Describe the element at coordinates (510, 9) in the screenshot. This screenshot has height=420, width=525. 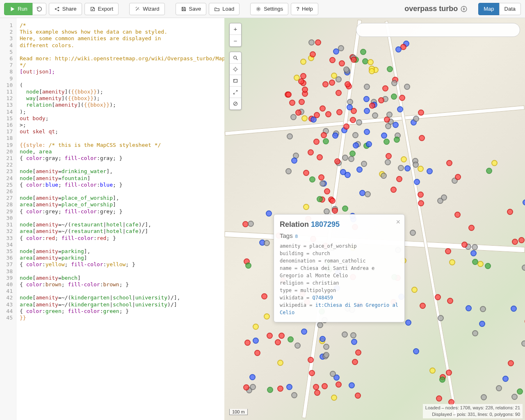
I see `data-view-button: Data` at that location.